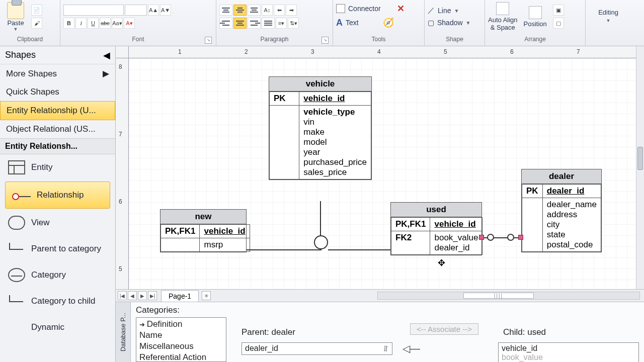 The height and width of the screenshot is (362, 644). What do you see at coordinates (57, 73) in the screenshot?
I see `more-shapes-link: More Shapes▶` at bounding box center [57, 73].